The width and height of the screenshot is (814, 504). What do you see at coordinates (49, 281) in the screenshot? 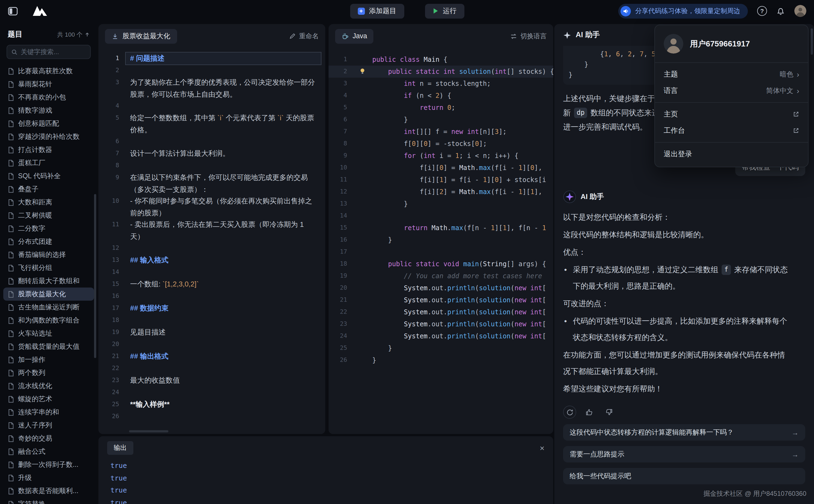
I see `sidebar-item: 翻转后最大子数组和` at bounding box center [49, 281].